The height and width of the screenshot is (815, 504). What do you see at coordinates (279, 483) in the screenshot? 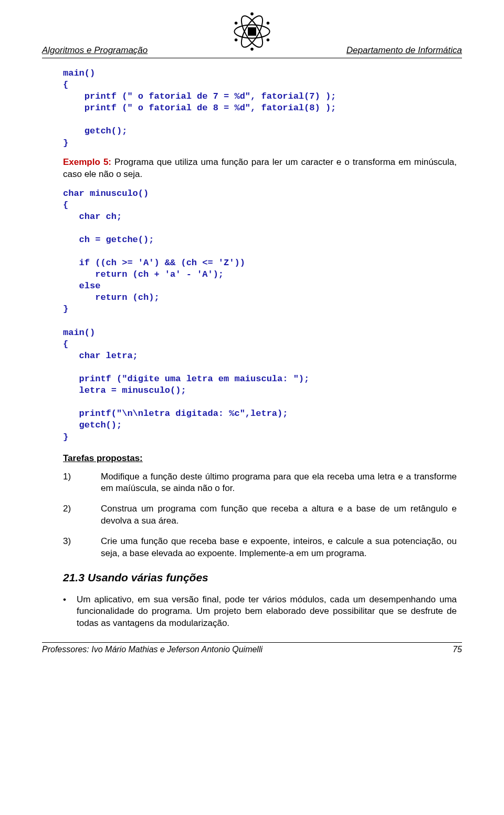
I see `task-text: Modifique a função deste último programa…` at bounding box center [279, 483].